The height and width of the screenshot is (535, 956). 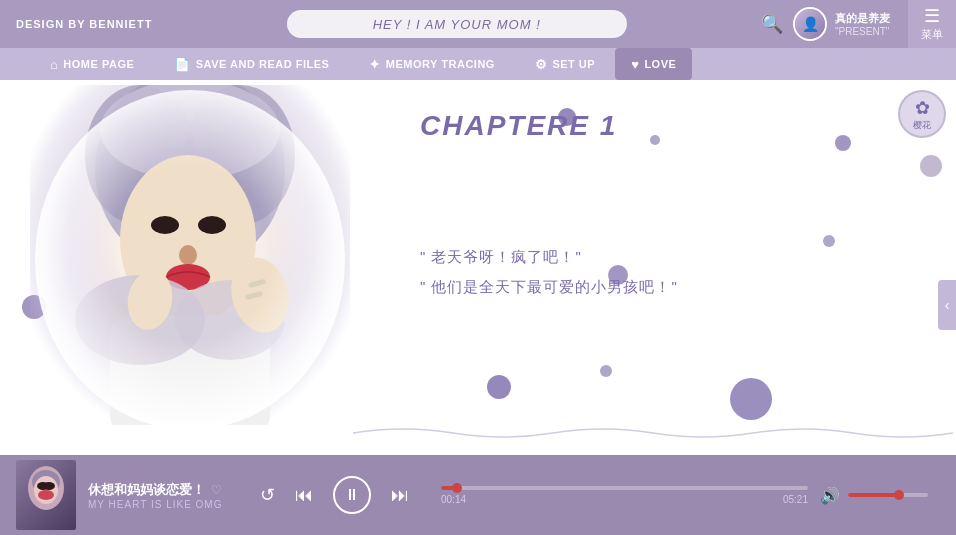 What do you see at coordinates (54, 64) in the screenshot?
I see `home-icon: ⌂` at bounding box center [54, 64].